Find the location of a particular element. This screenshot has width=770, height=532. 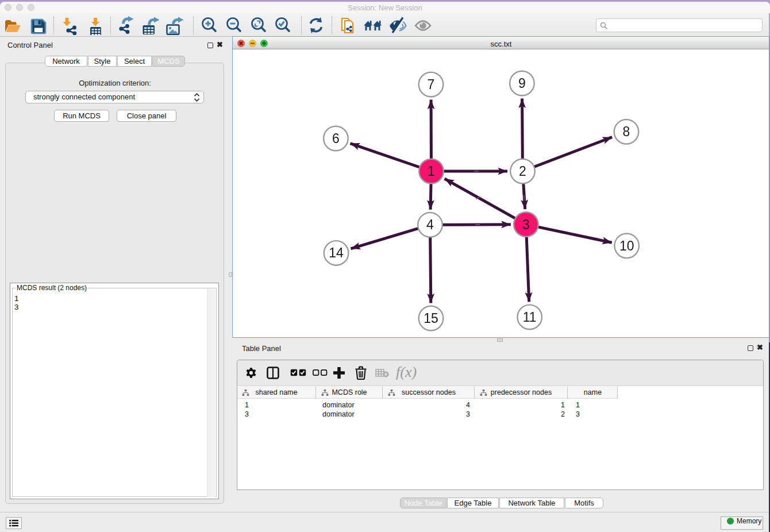

svg-text: 6 is located at coordinates (336, 138).